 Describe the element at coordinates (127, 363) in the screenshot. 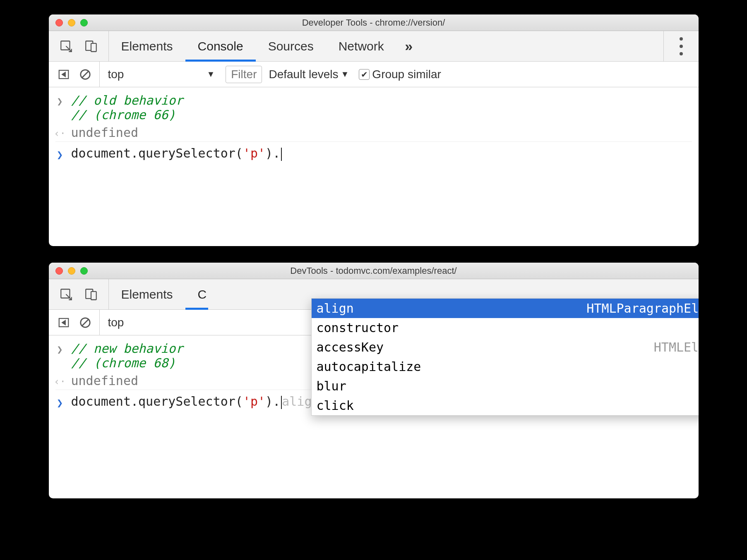

I see `comment-line: // (chrome 68)` at that location.